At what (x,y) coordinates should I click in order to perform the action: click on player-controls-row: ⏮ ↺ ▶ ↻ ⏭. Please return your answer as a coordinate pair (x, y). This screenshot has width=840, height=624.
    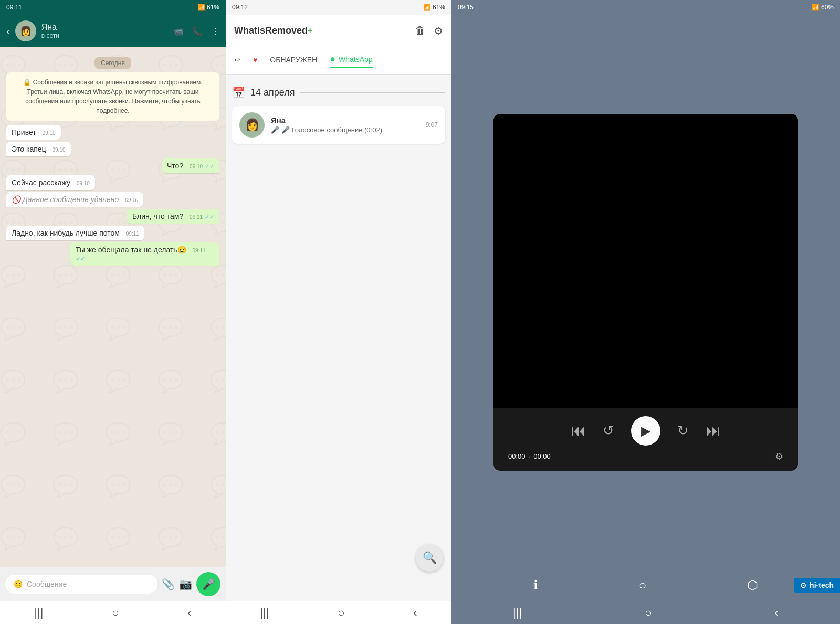
    Looking at the image, I should click on (646, 431).